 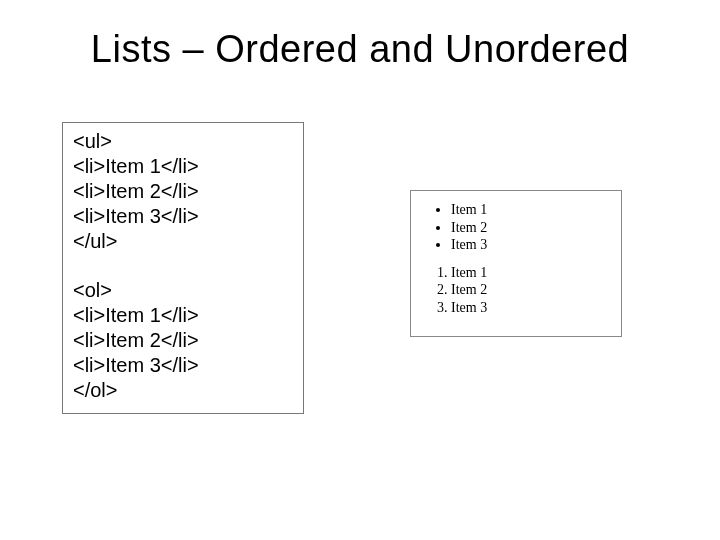 What do you see at coordinates (183, 290) in the screenshot?
I see `code-line: <ol>` at bounding box center [183, 290].